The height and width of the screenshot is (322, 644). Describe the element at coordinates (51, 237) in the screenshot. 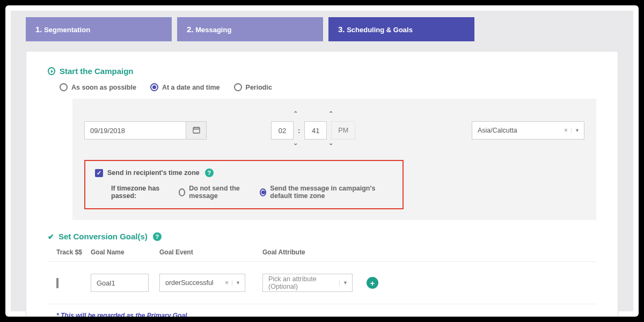

I see `check-icon: ✔` at that location.